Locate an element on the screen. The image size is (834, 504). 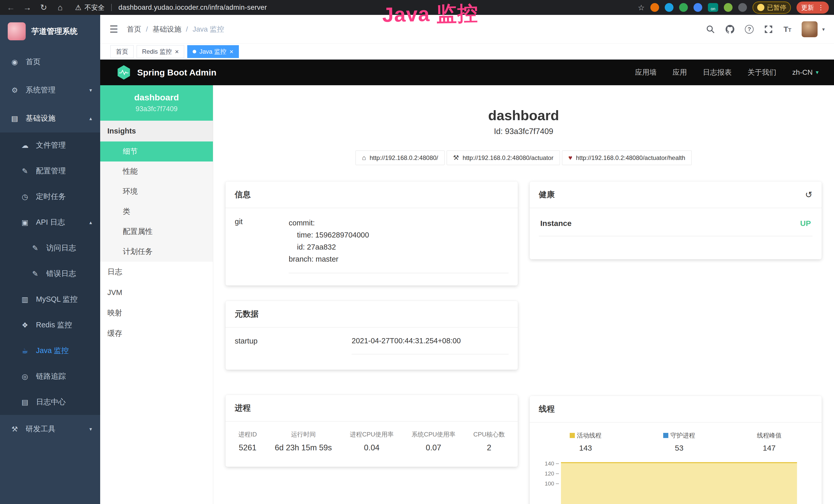
user-avatar is located at coordinates (810, 29).